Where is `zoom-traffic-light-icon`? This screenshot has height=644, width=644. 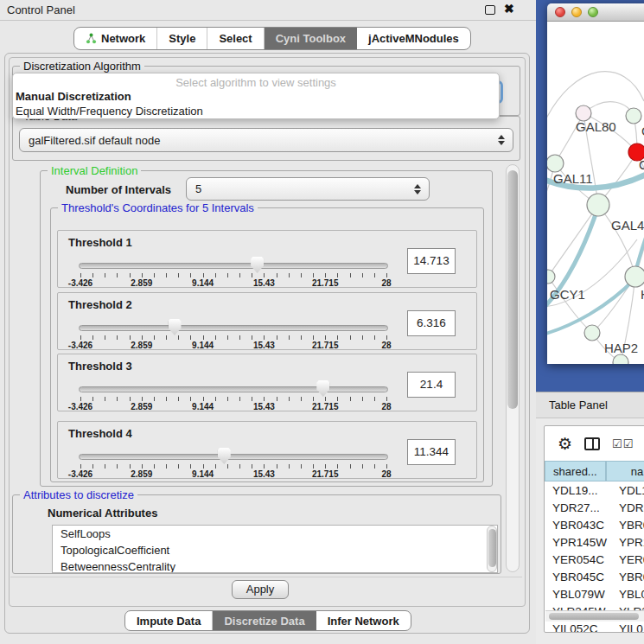 zoom-traffic-light-icon is located at coordinates (593, 12).